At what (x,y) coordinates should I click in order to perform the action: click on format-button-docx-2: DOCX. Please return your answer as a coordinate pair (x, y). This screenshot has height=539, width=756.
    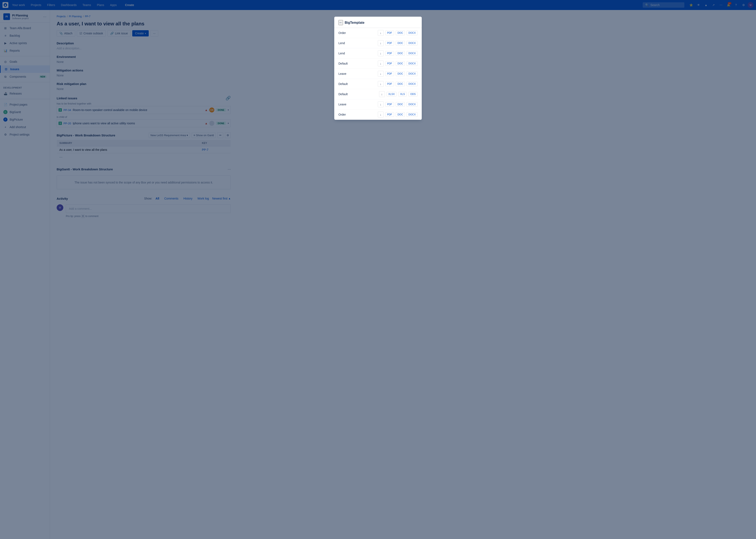
    Looking at the image, I should click on (412, 53).